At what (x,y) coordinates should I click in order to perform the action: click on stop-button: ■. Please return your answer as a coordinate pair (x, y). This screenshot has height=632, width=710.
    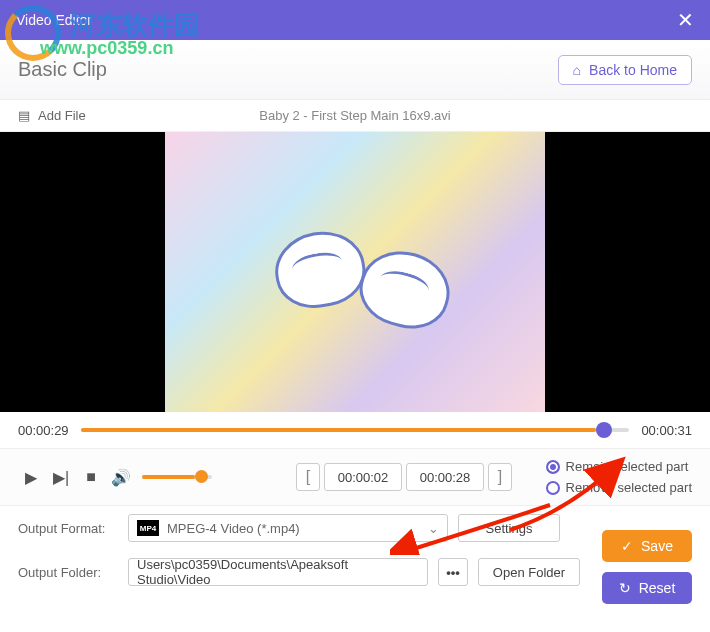
    Looking at the image, I should click on (91, 477).